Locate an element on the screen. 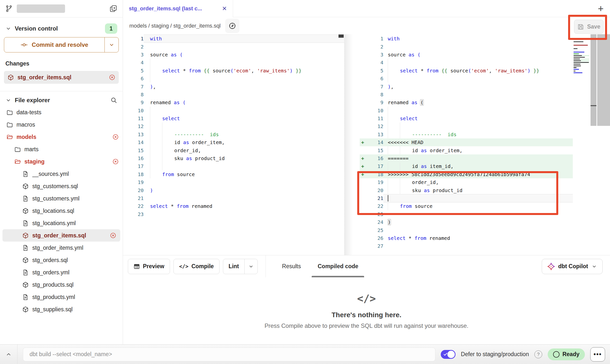 The width and height of the screenshot is (610, 364). file-item-stg_products.sql: stg_products.sql is located at coordinates (61, 285).